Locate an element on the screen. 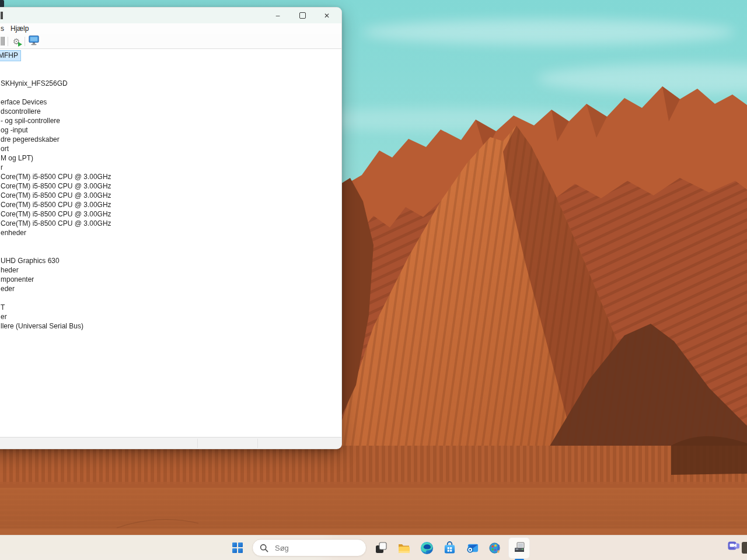 This screenshot has width=747, height=560. search-input is located at coordinates (310, 548).